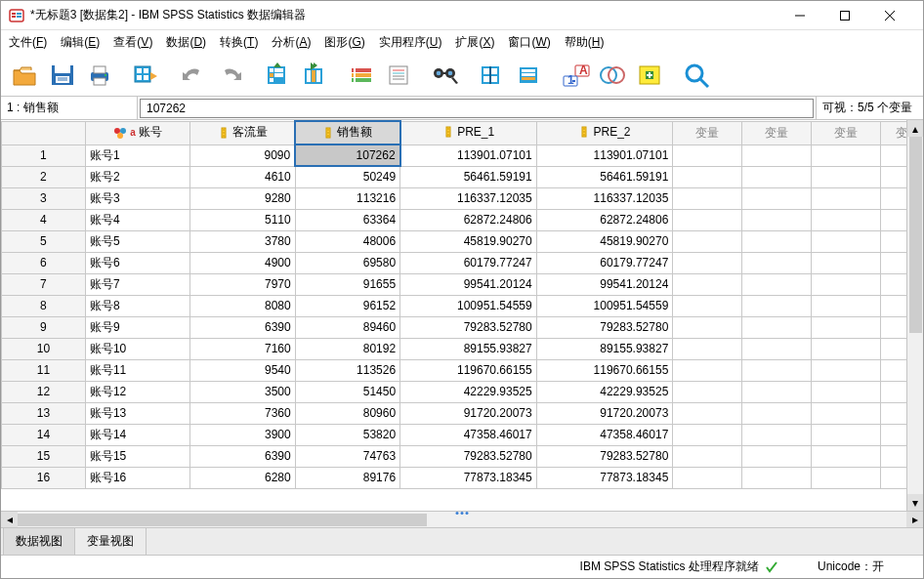  What do you see at coordinates (469, 370) in the screenshot?
I see `cell-pre1: 119670.66155` at bounding box center [469, 370].